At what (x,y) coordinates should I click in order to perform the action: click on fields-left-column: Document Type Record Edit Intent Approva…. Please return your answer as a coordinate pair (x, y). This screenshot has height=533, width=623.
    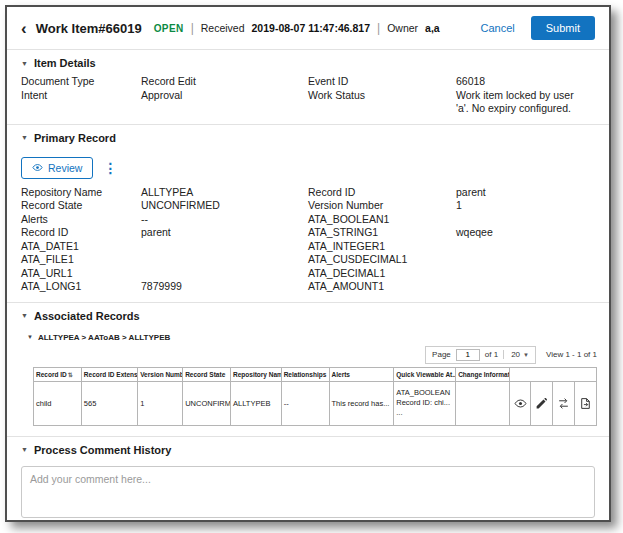
    Looking at the image, I should click on (164, 96).